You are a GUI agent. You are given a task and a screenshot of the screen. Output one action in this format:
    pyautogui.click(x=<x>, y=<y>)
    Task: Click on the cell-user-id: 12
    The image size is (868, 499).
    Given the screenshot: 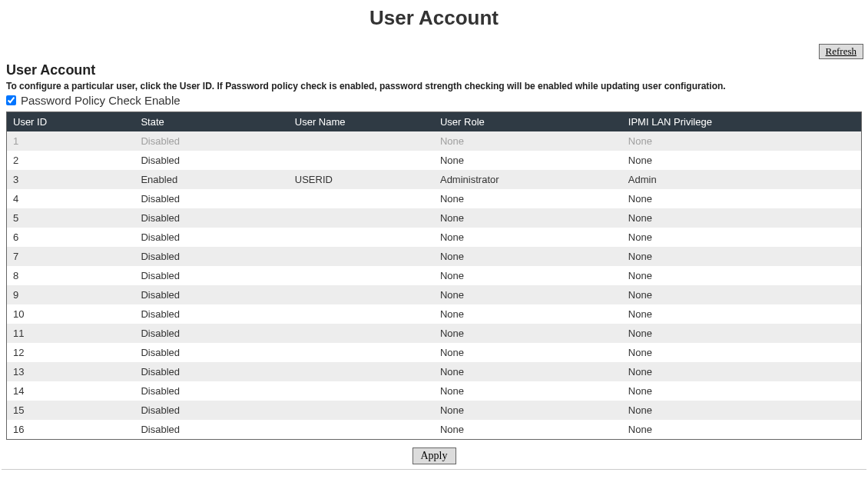 What is the action you would take?
    pyautogui.click(x=71, y=352)
    